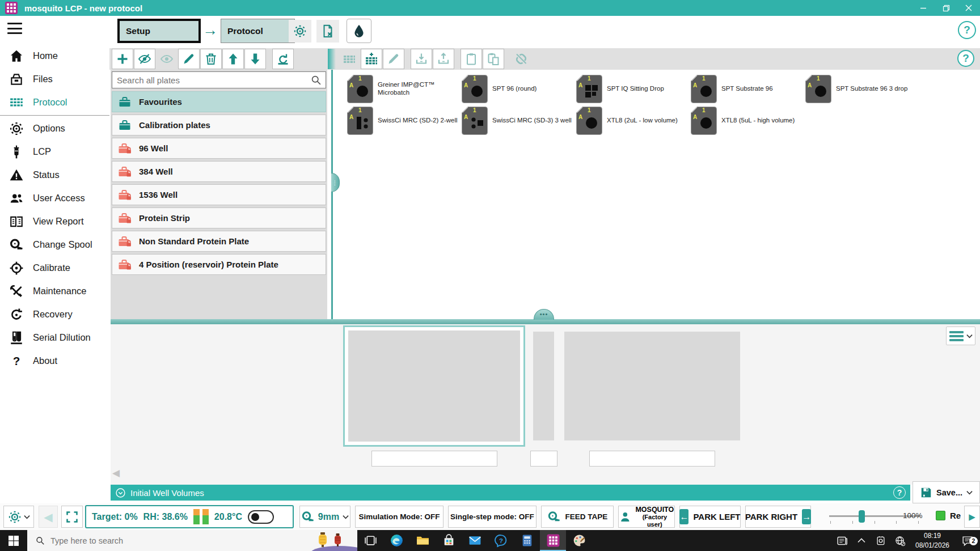  Describe the element at coordinates (946, 8) in the screenshot. I see `restore-button` at that location.